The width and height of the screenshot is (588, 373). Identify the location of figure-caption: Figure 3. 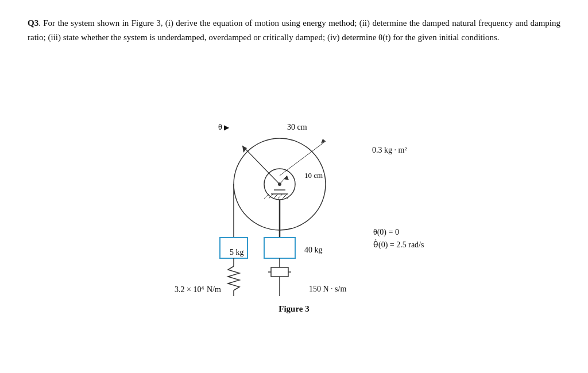
(294, 309).